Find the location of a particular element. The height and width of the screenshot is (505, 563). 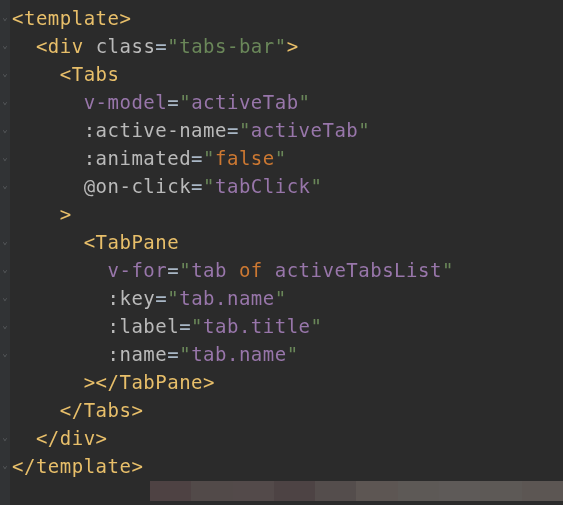

code-line: v-model="activeTab" is located at coordinates (162, 102).